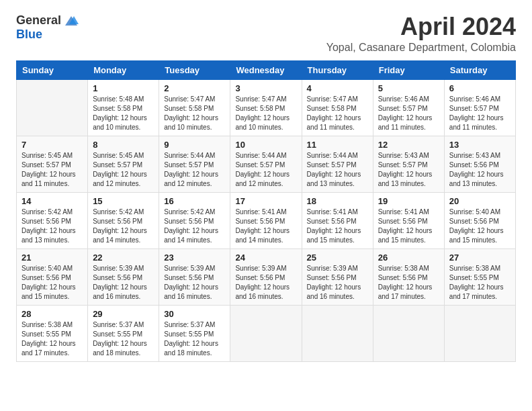 Image resolution: width=532 pixels, height=411 pixels. I want to click on logo: General Blue, so click(47, 28).